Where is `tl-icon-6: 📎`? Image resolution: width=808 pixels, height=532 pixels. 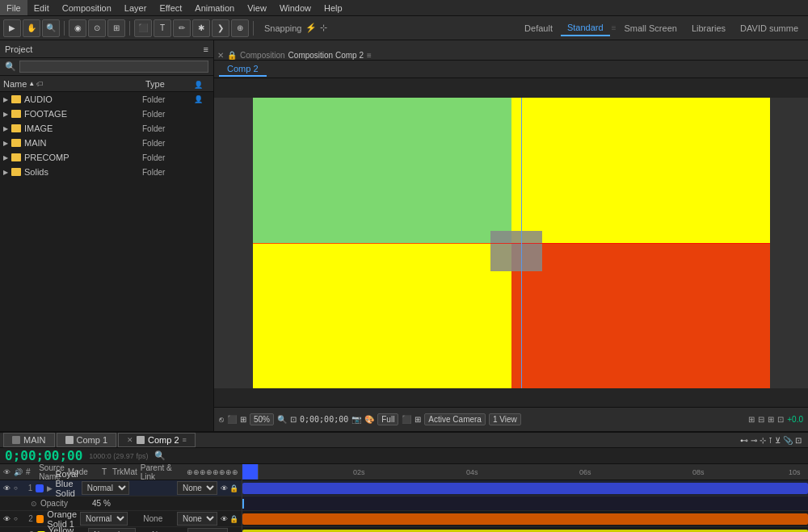 tl-icon-6: 📎 is located at coordinates (788, 441).